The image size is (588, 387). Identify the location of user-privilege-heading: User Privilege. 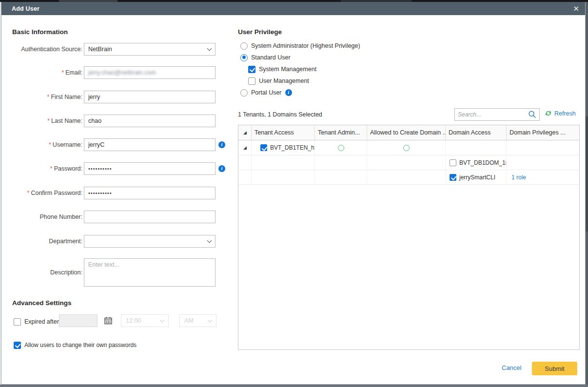
(260, 32).